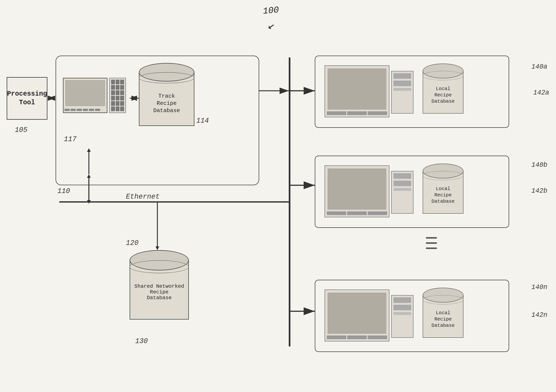  Describe the element at coordinates (443, 319) in the screenshot. I see `local-recipe-db-n-label: LocalRecipeDatabase` at that location.